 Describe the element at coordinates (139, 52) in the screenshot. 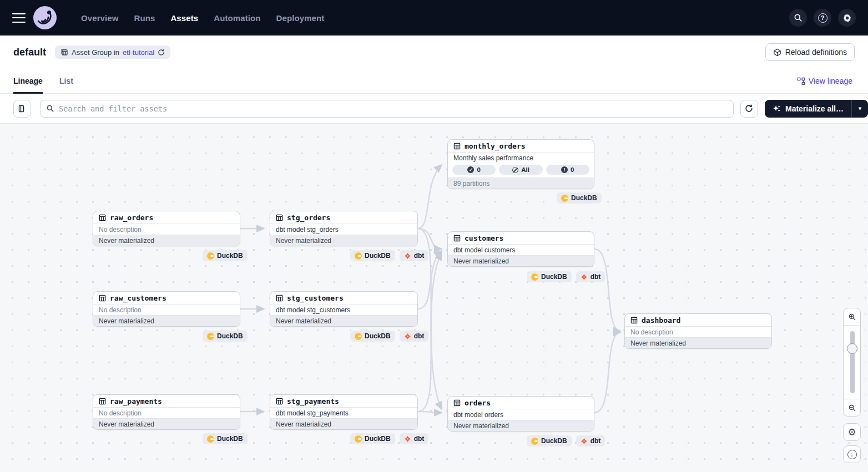

I see `code-location-link: etl-tutorial` at that location.